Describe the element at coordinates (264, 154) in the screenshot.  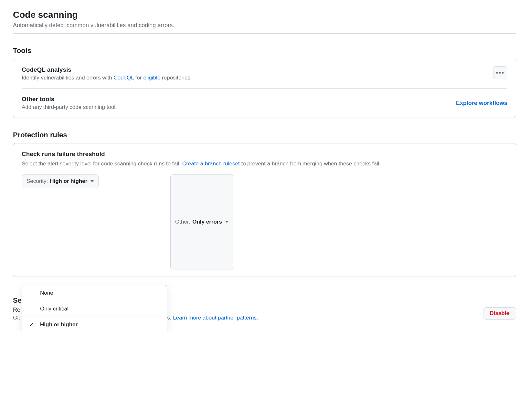
I see `threshold-title: Check runs failure threshold` at that location.